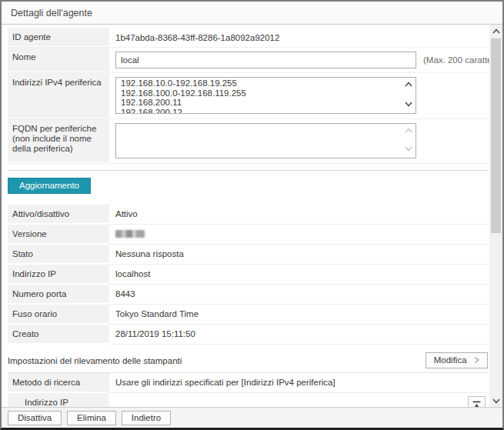 This screenshot has width=504, height=430. What do you see at coordinates (58, 60) in the screenshot?
I see `name-label: Nome` at bounding box center [58, 60].